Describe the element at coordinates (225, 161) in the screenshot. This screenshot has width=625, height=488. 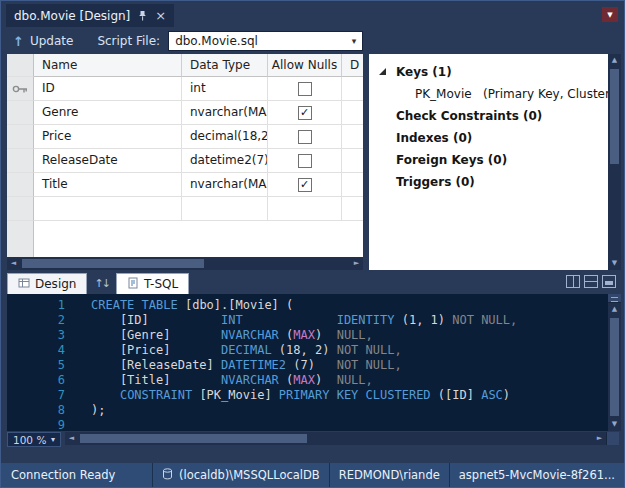
I see `data-type-cell: datetime2(7)` at that location.